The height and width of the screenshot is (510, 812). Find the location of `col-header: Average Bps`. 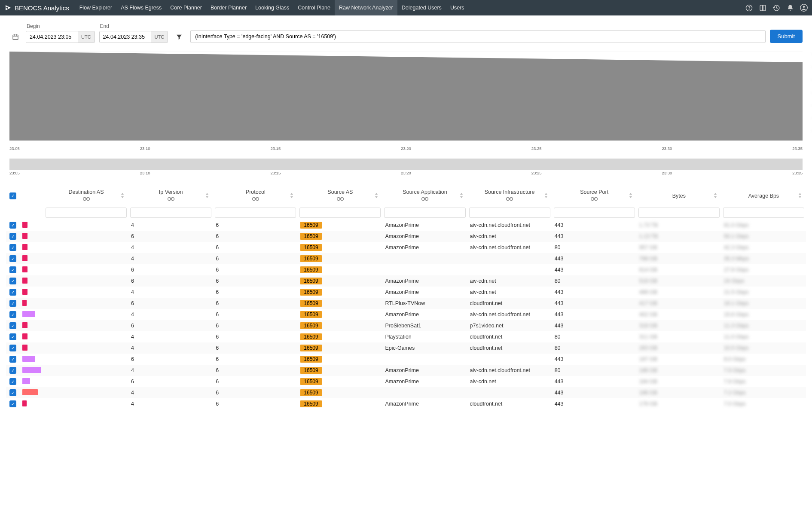

col-header: Average Bps is located at coordinates (764, 196).